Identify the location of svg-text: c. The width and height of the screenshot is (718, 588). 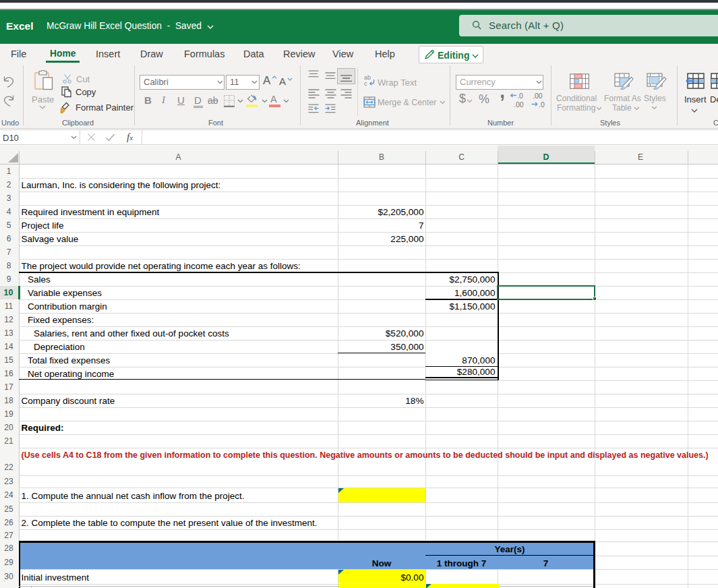
(365, 84).